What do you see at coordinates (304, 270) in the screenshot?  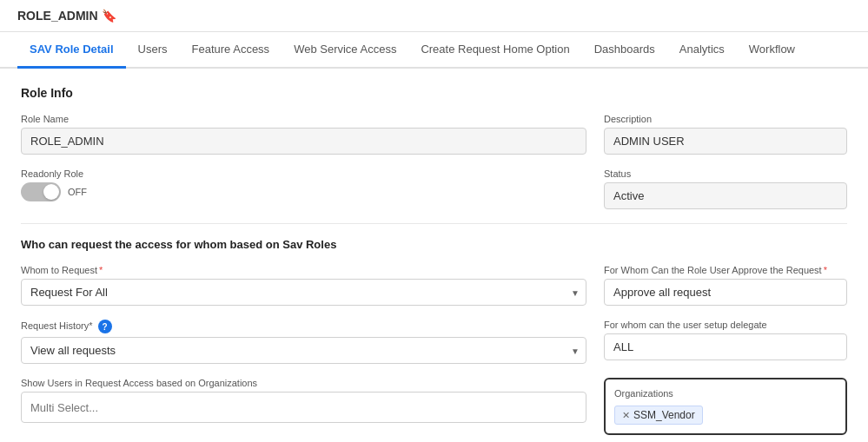 I see `whom-to-request-label: Whom to Request` at bounding box center [304, 270].